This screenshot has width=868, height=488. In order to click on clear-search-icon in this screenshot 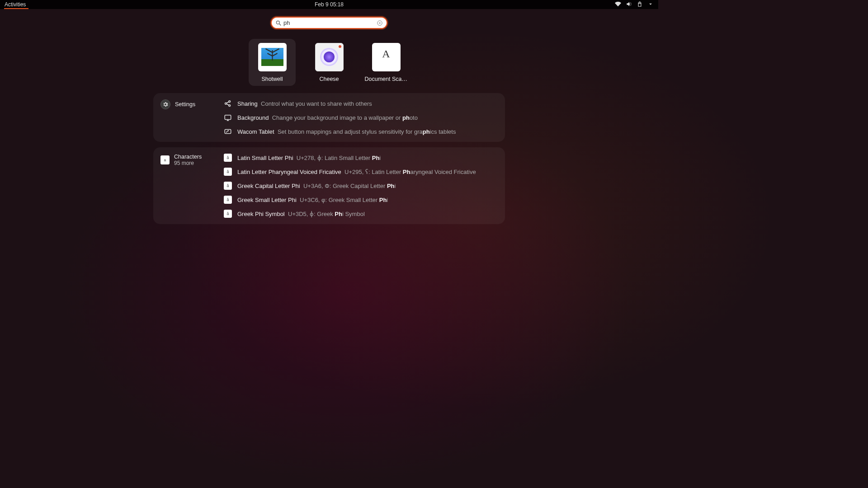, I will do `click(380, 23)`.